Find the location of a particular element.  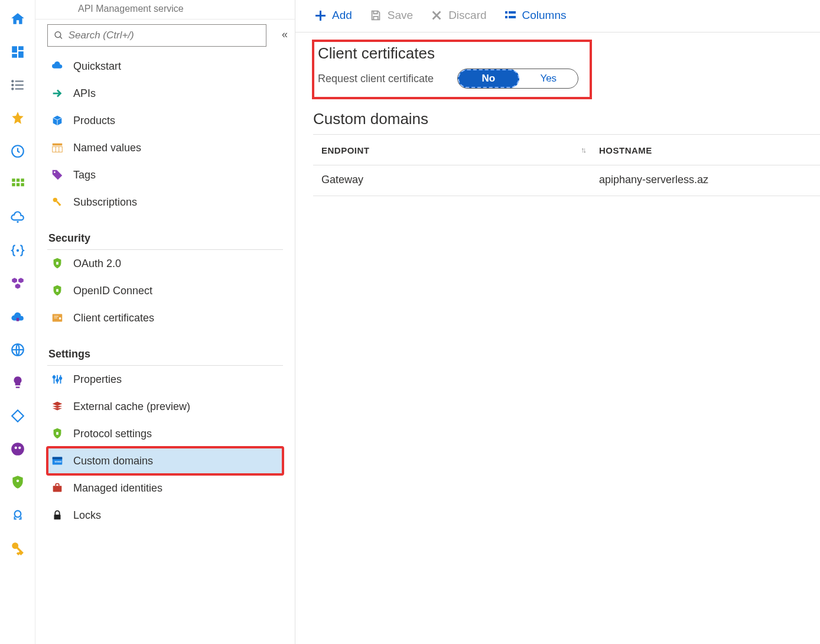

save-icon is located at coordinates (376, 15).